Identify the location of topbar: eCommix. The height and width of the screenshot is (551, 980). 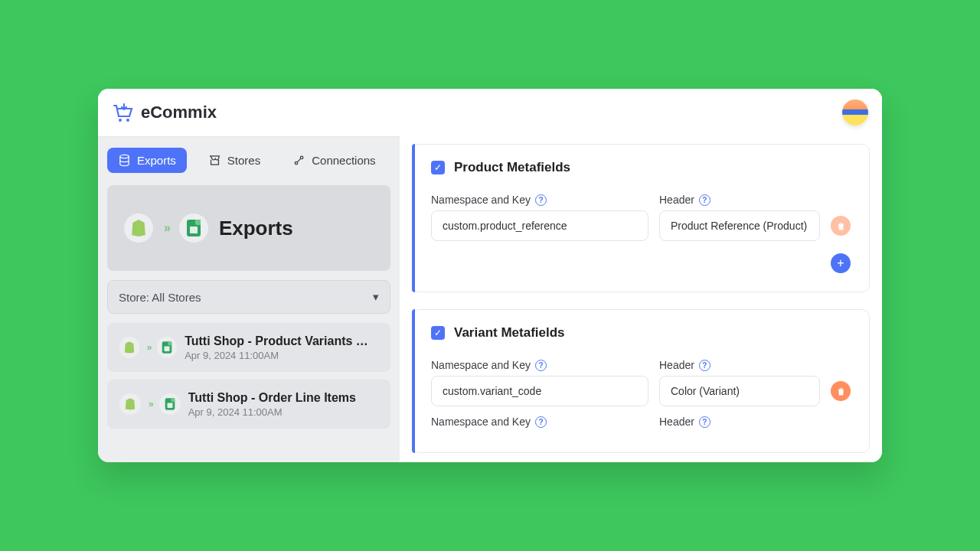
(490, 112).